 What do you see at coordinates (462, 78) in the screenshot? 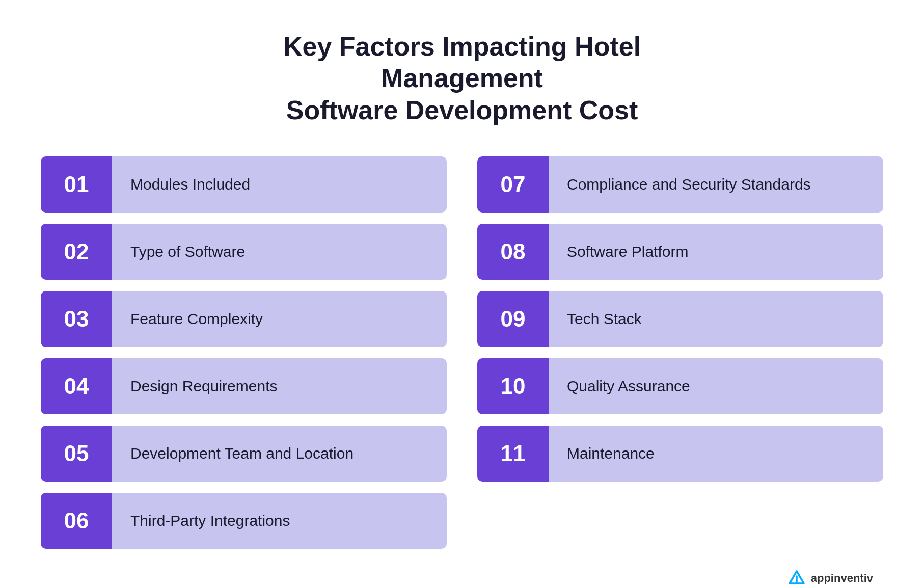
I see `page-title: Key Factors Impacting Hotel Management S…` at bounding box center [462, 78].